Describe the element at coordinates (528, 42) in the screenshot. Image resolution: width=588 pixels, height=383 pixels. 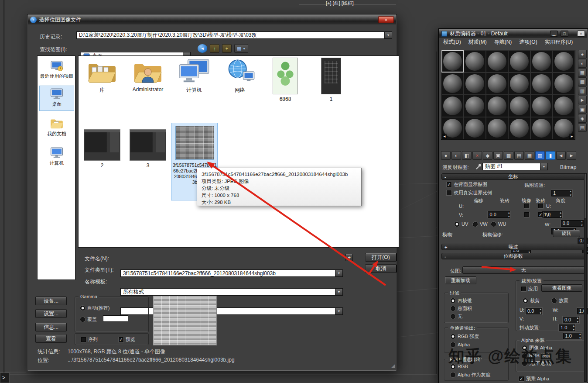
I see `menu-options: 选项(O)` at that location.